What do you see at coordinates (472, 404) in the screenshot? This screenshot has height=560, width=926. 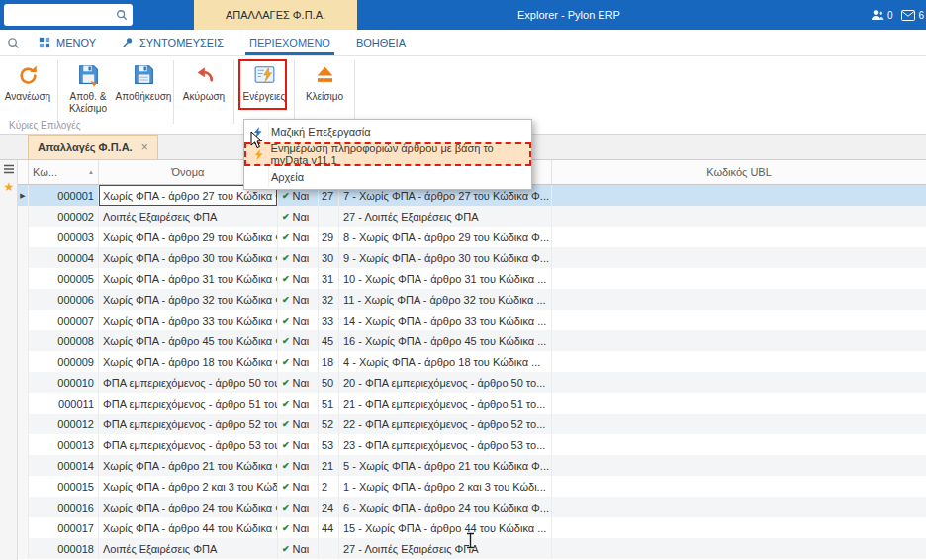 I see `grid-row: 000011 ΦΠΑ εμπεριεχόμενος - άρθρο 51 του…` at bounding box center [472, 404].